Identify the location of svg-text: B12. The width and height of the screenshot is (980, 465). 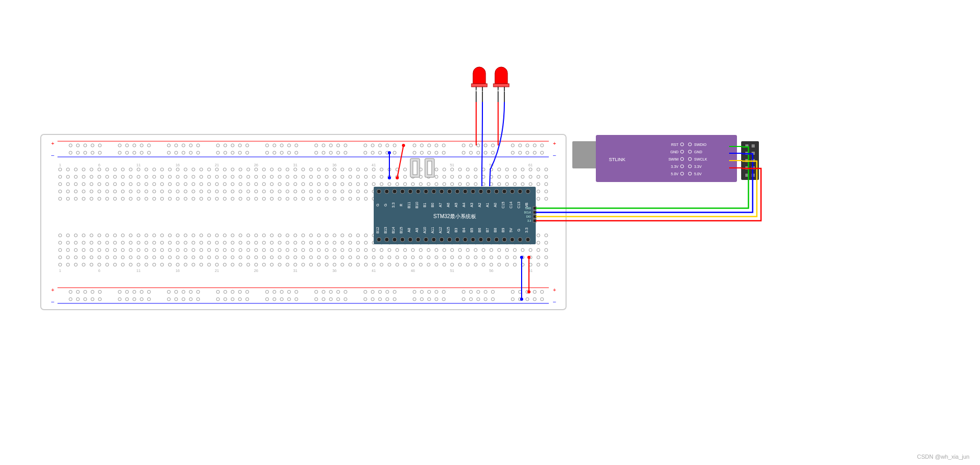
(377, 230).